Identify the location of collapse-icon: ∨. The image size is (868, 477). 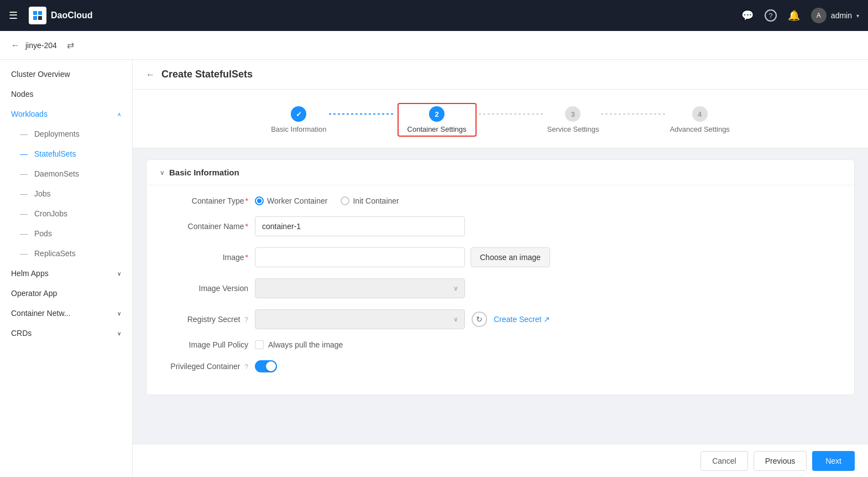
(163, 173).